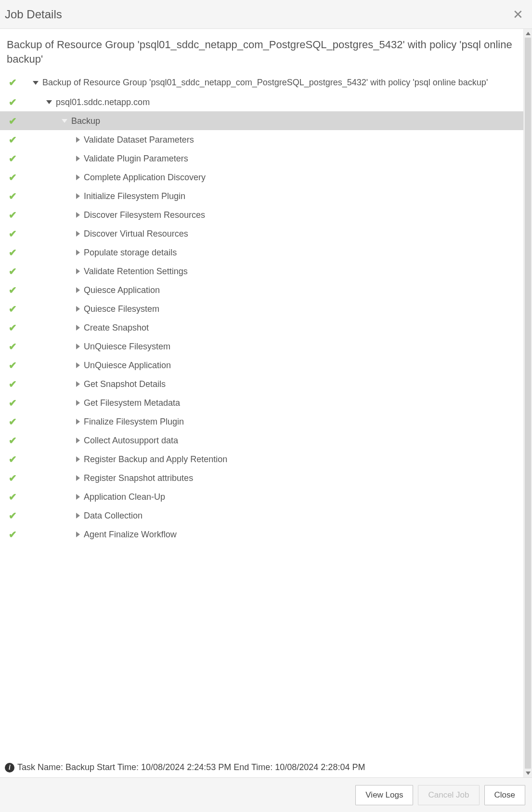  Describe the element at coordinates (266, 290) in the screenshot. I see `tree-row-step: ✔Quiesce Application` at that location.